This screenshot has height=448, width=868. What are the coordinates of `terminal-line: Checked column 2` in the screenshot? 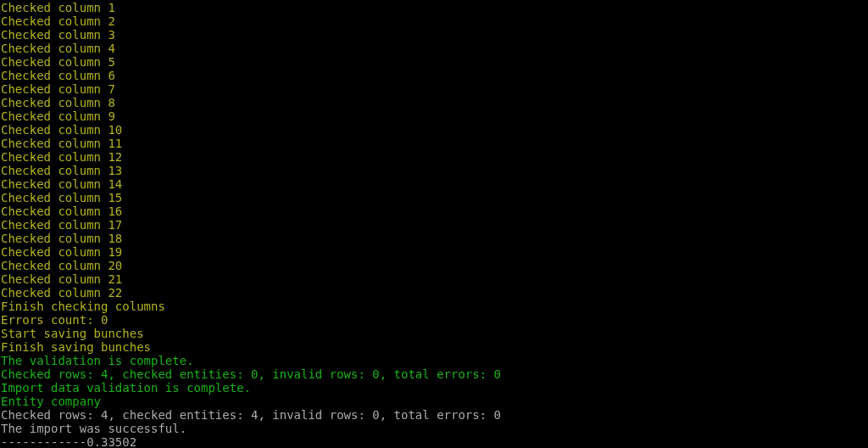 It's located at (434, 21).